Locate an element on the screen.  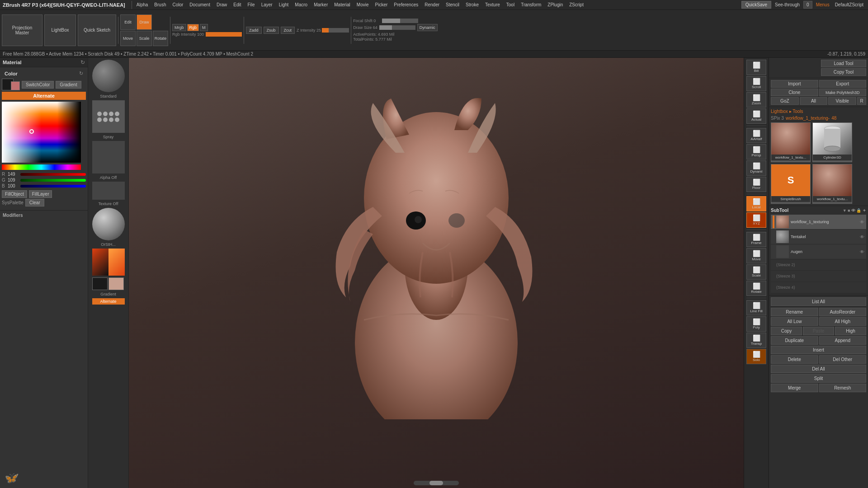
r-button: R is located at coordinates (862, 101).